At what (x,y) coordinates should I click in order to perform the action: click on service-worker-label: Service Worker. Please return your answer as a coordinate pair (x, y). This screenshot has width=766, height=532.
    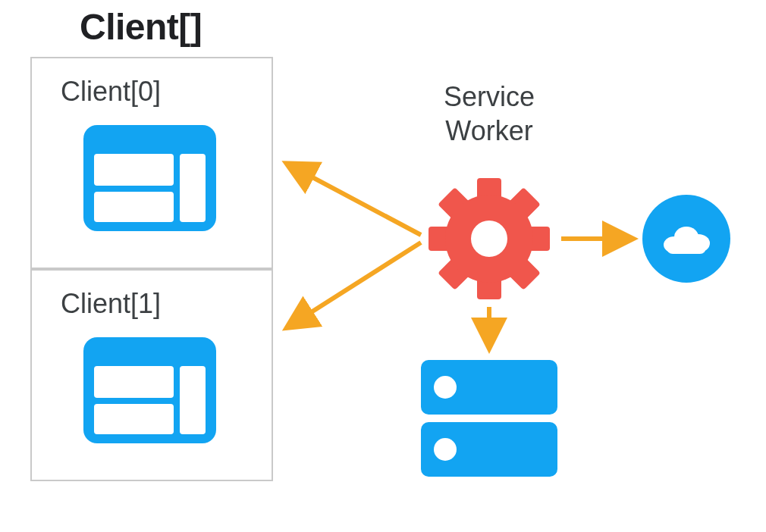
    Looking at the image, I should click on (489, 114).